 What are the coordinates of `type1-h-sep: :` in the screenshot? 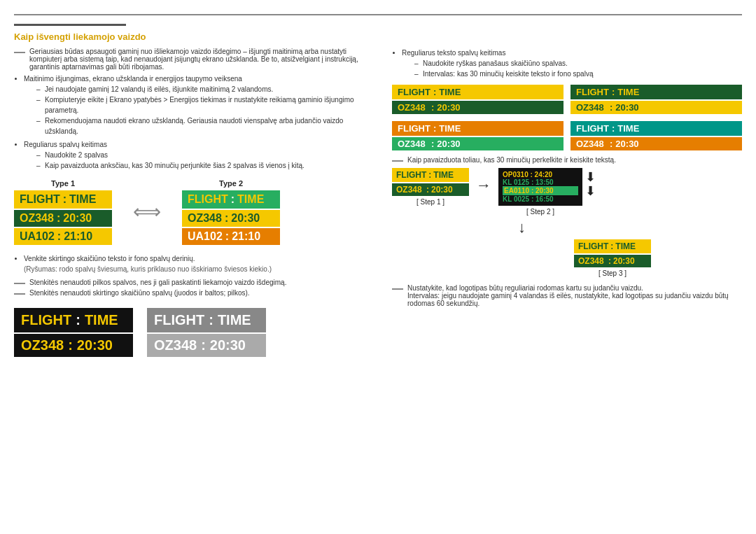 It's located at (64, 199).